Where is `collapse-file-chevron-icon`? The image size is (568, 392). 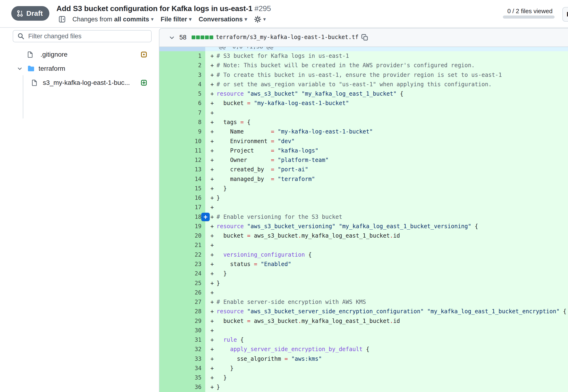
collapse-file-chevron-icon is located at coordinates (172, 38).